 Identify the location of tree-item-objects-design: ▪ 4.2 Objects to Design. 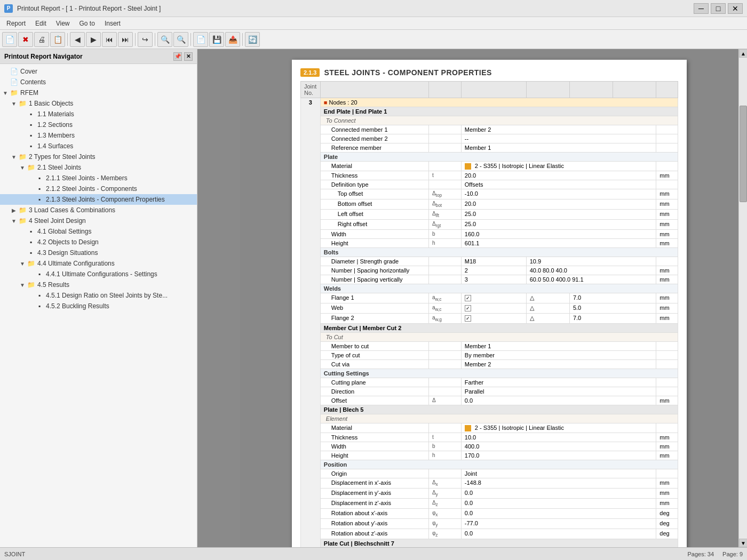
(98, 242).